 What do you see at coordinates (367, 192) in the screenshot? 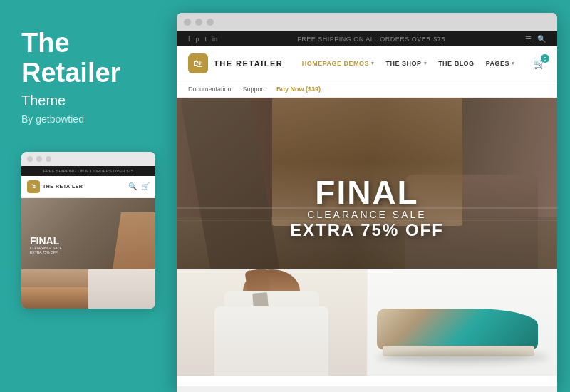
I see `hero-final-text: FINAL` at bounding box center [367, 192].